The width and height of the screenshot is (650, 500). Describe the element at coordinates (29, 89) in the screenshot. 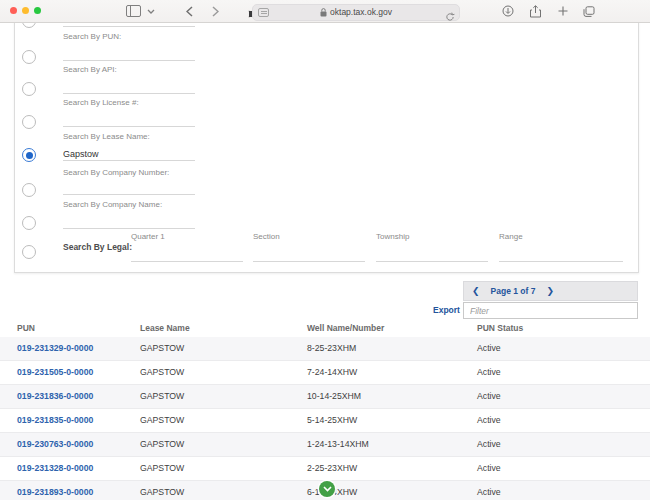

I see `search-by-api-radio` at that location.